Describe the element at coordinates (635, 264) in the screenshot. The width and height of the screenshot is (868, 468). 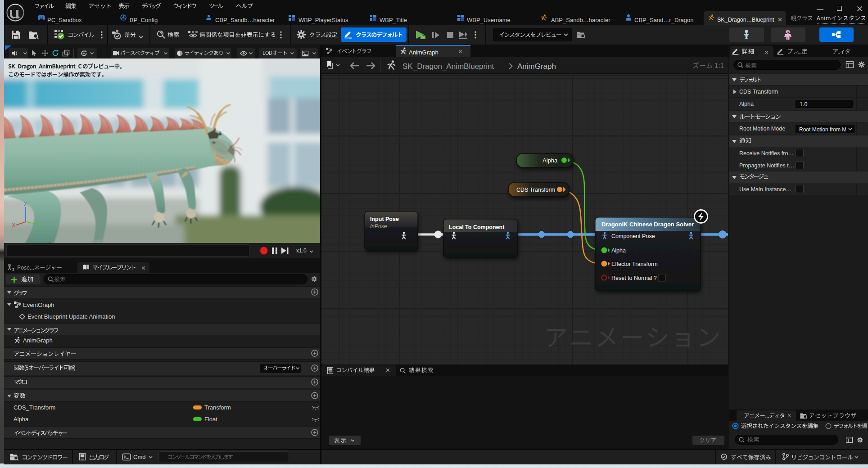
I see `svg-text: Effector Transform` at that location.